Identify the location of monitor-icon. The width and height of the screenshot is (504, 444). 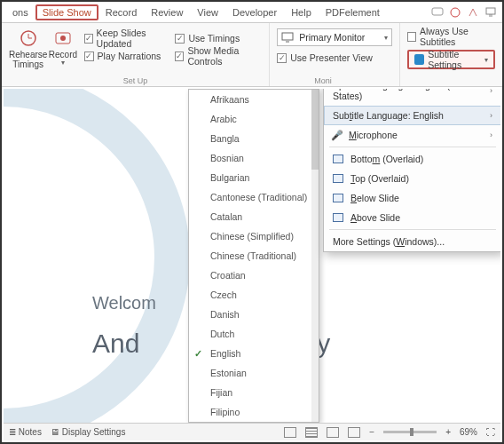
(287, 37).